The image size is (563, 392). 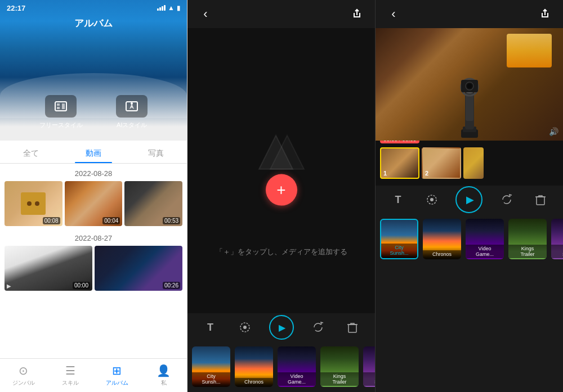 I want to click on profile-label: 私, so click(x=164, y=383).